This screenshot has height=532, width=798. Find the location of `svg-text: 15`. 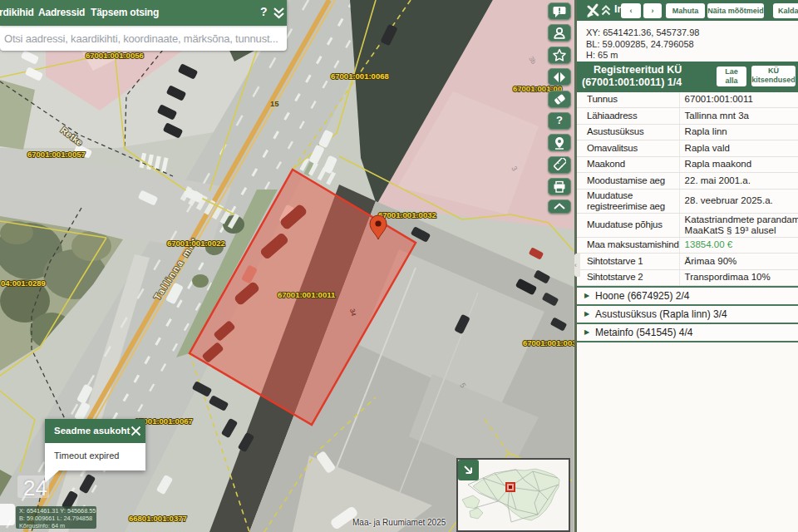

svg-text: 15 is located at coordinates (274, 103).